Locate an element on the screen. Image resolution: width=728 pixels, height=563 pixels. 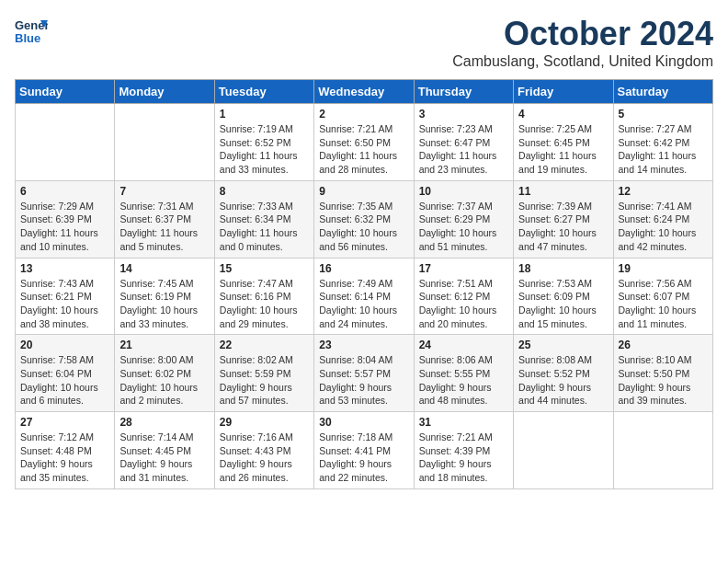
table-row: 25Sunrise: 8:08 AM Sunset: 5:52 PM Dayli… is located at coordinates (563, 373).